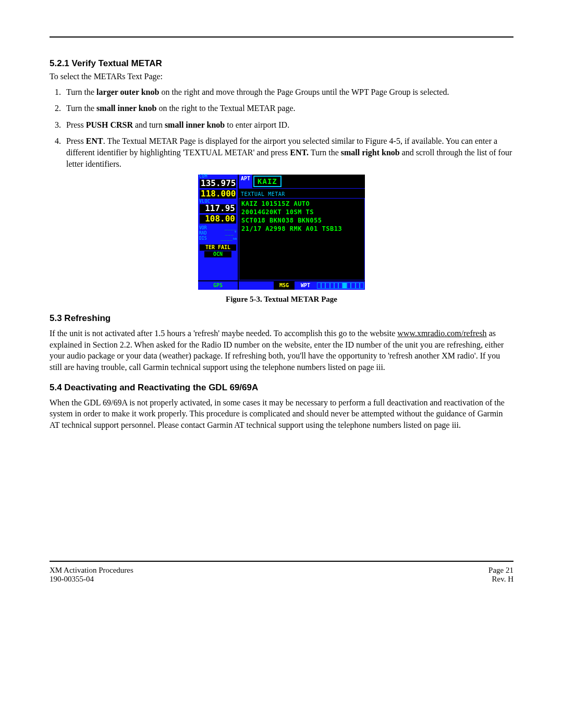 The height and width of the screenshot is (728, 563). What do you see at coordinates (302, 229) in the screenshot?
I see `metar-line-4: 21/17 A2998 RMK A01 TSB13` at bounding box center [302, 229].